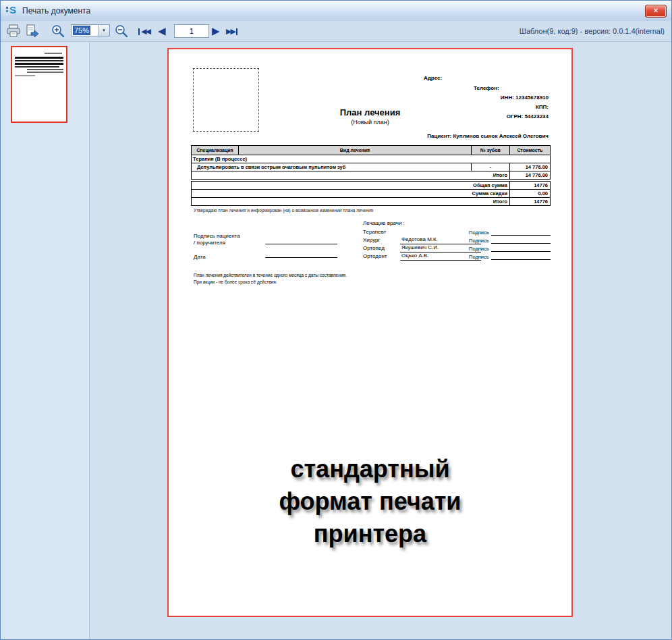 Image resolution: width=672 pixels, height=640 pixels. Describe the element at coordinates (217, 236) in the screenshot. I see `patient-signature-label: Подпись пациента` at that location.